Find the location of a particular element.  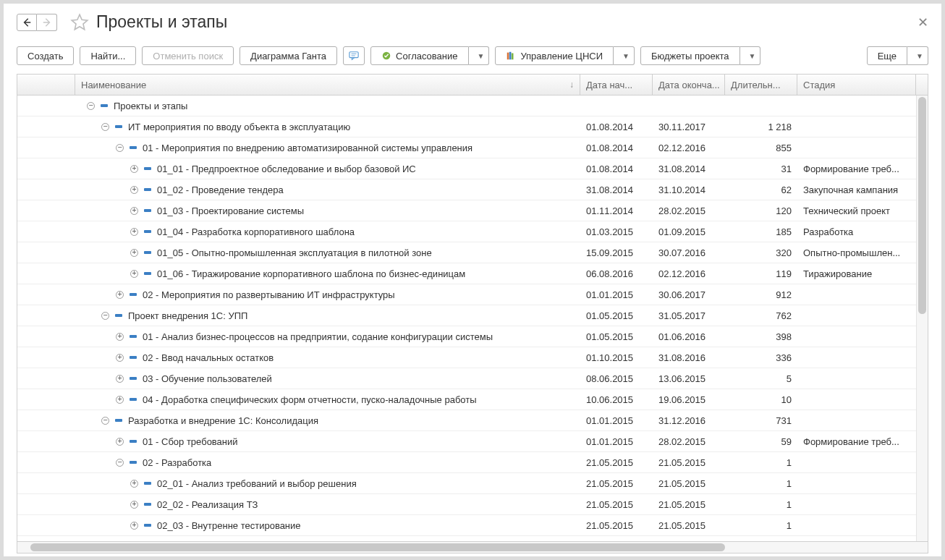

row-stage: Разработка is located at coordinates (857, 232).